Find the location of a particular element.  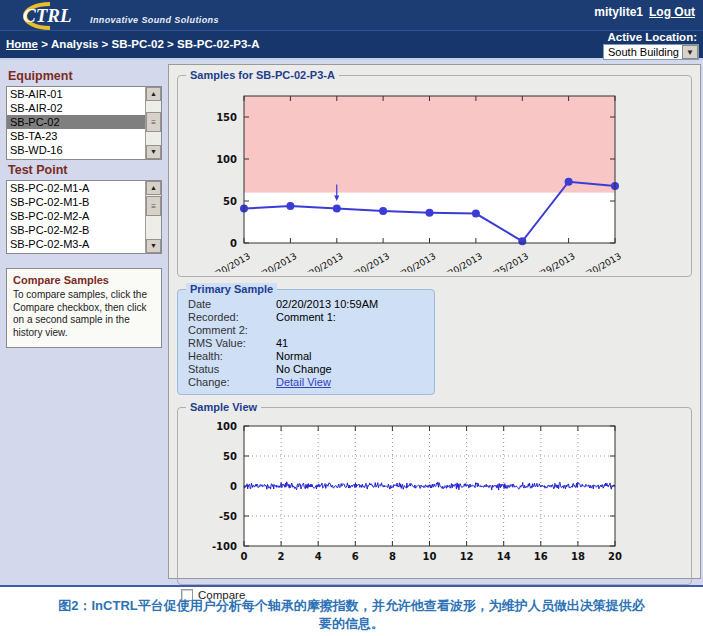

username: mitylite1 is located at coordinates (618, 12).